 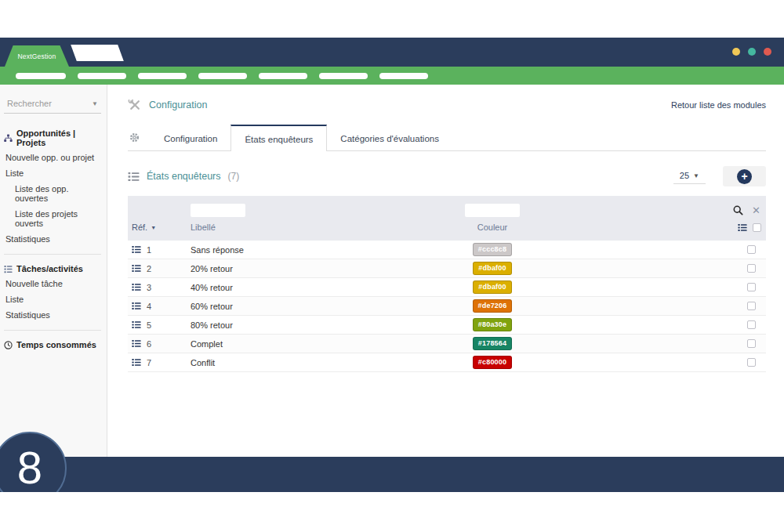 I want to click on sidebar-item-liste-taches: Liste, so click(x=53, y=299).